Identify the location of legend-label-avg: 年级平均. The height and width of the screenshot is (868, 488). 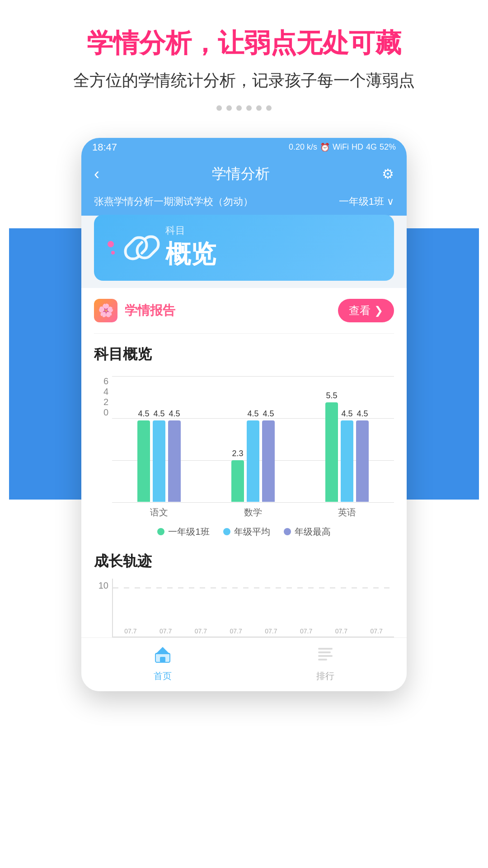
(252, 532).